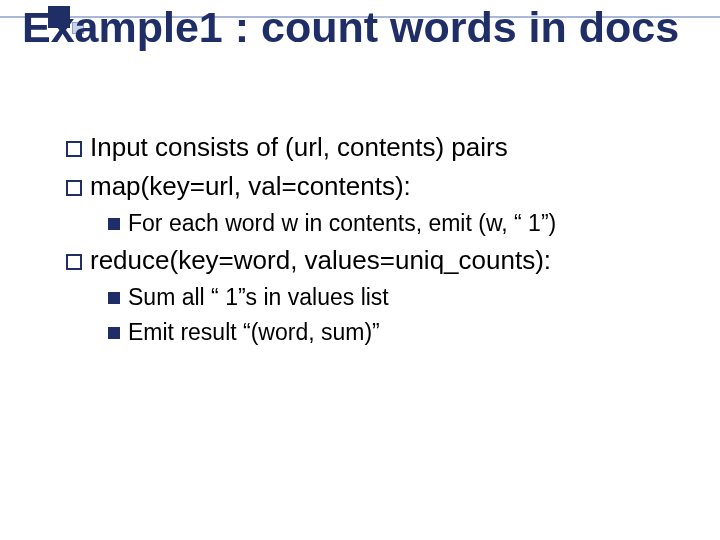 The image size is (720, 540). Describe the element at coordinates (373, 148) in the screenshot. I see `bullet-level1: Input consists of (url, contents) pairs` at that location.